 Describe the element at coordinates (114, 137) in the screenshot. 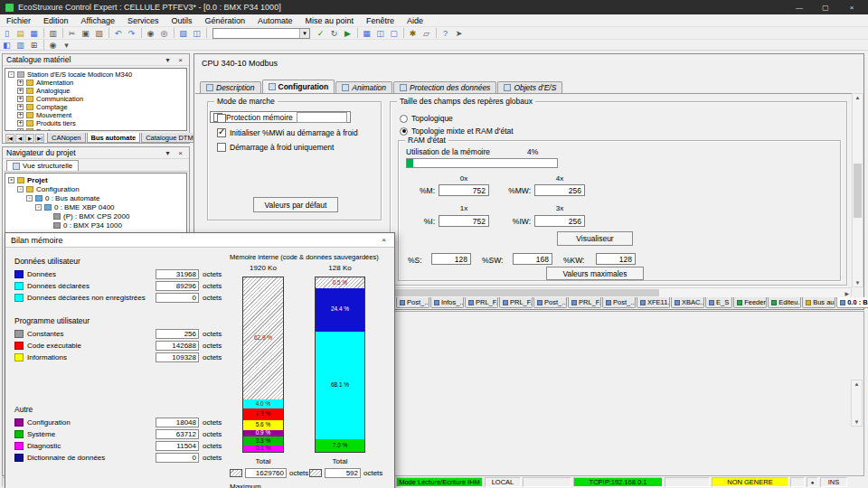

I see `catalog-tab: Bus automate` at that location.